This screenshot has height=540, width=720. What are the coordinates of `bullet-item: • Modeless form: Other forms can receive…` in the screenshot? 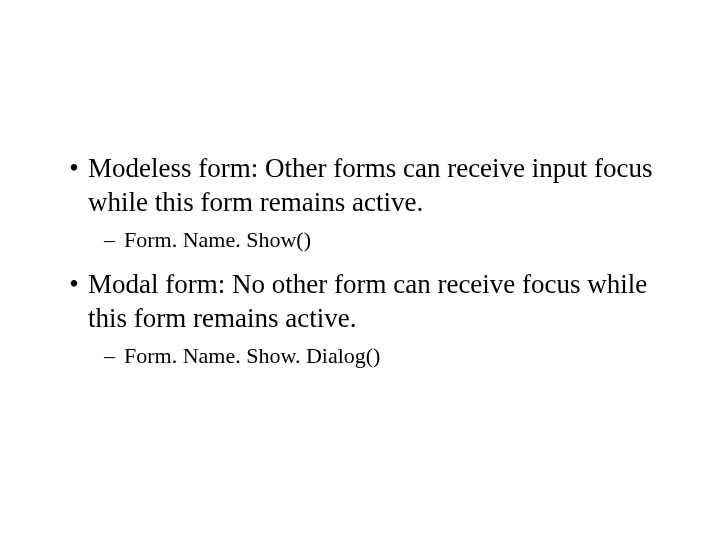 It's located at (360, 186).